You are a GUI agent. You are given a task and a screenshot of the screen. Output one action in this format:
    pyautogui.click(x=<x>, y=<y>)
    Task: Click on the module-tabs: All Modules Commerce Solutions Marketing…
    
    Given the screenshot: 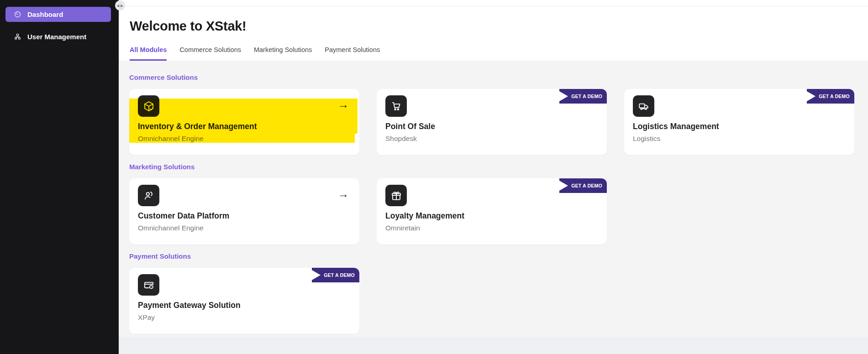 What is the action you would take?
    pyautogui.click(x=492, y=53)
    